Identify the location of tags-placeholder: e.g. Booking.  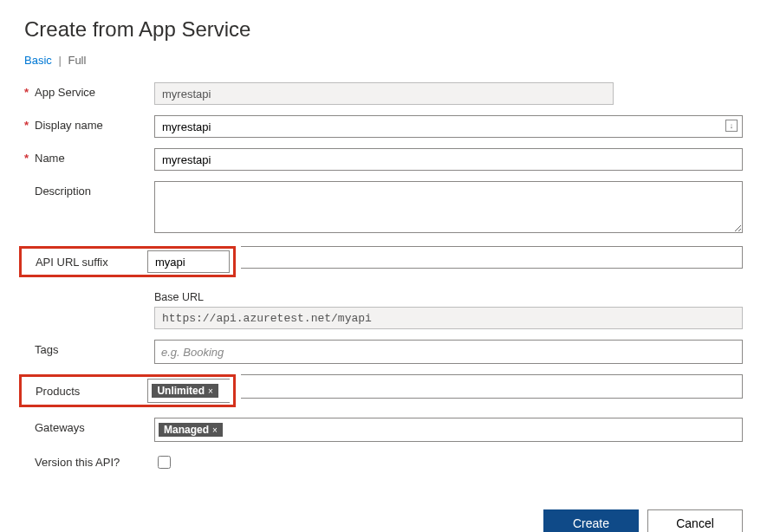
(191, 352).